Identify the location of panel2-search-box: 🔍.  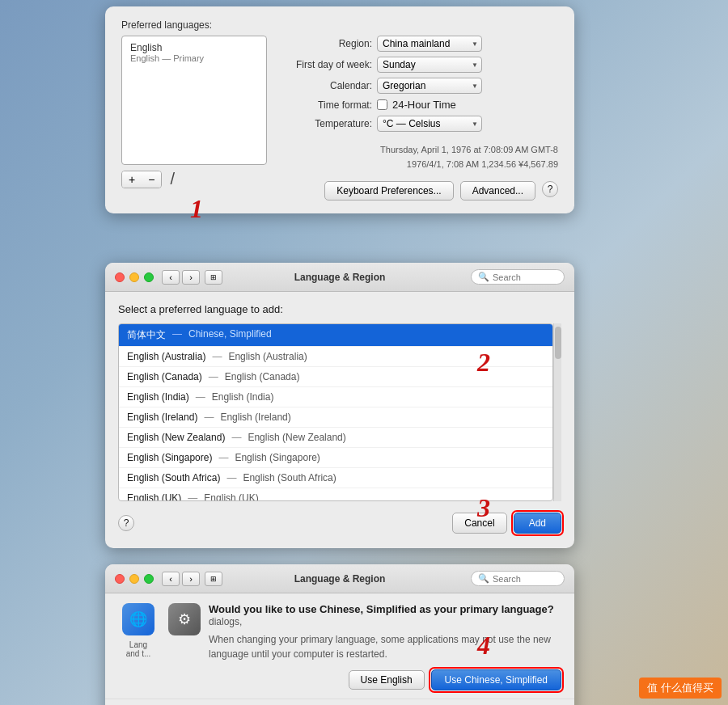
(518, 277).